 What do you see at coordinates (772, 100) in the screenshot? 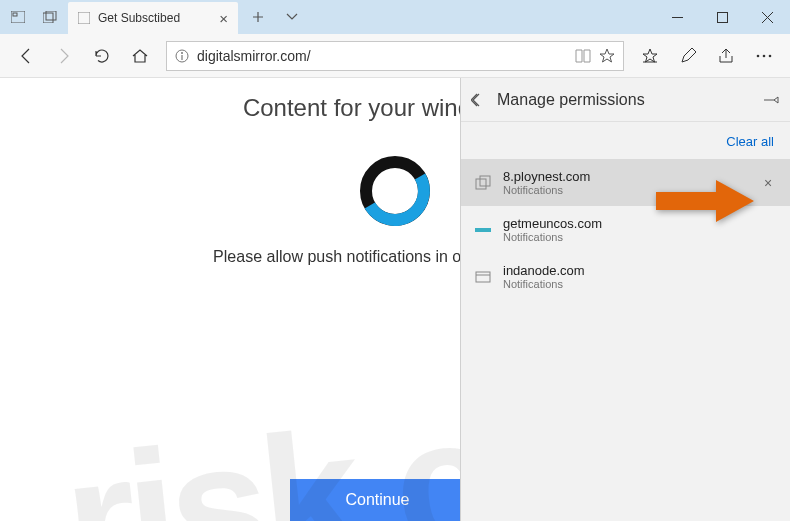
I see `pin-icon` at bounding box center [772, 100].